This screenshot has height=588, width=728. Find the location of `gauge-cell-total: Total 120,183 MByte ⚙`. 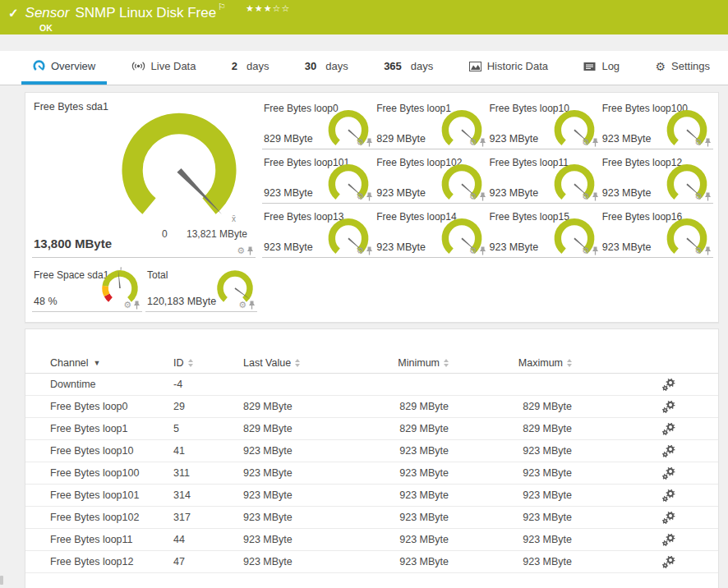

gauge-cell-total: Total 120,183 MByte ⚙ is located at coordinates (201, 287).